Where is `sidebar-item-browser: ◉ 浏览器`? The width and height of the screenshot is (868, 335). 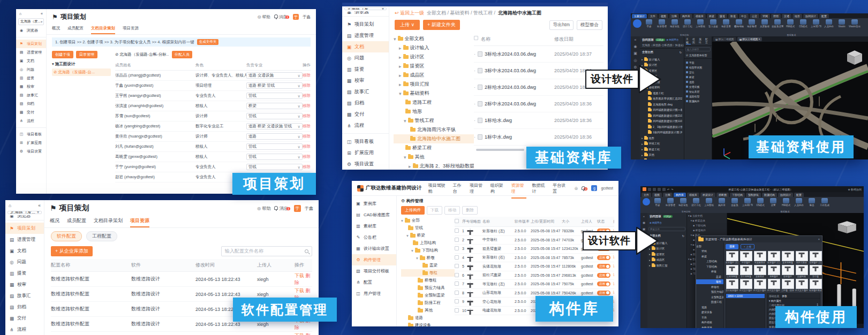
sidebar-item-browser: ◉ 浏览器 is located at coordinates (25, 216).